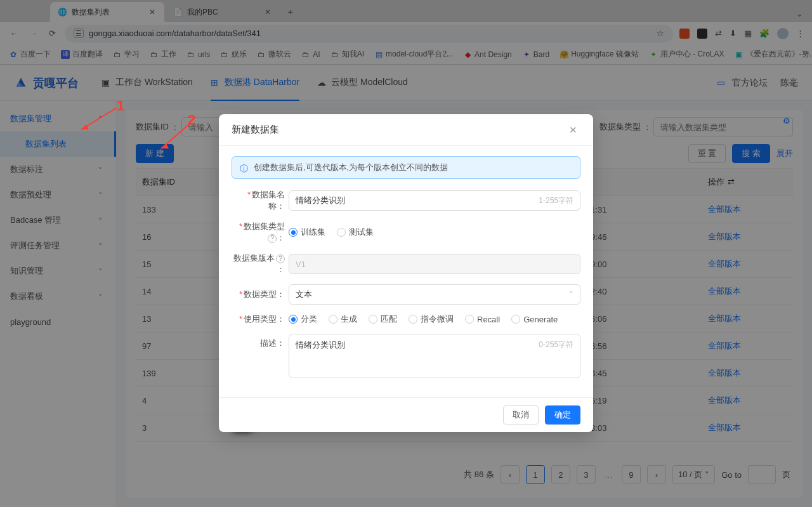 The image size is (812, 507). What do you see at coordinates (406, 319) in the screenshot?
I see `form-row-usage: *使用类型： 分类 生成 匹配 指令微调 Recall Generate` at bounding box center [406, 319].